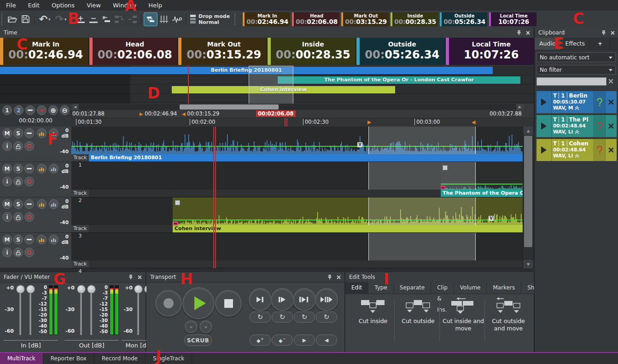  I want to click on mixer-view-button, so click(164, 19).